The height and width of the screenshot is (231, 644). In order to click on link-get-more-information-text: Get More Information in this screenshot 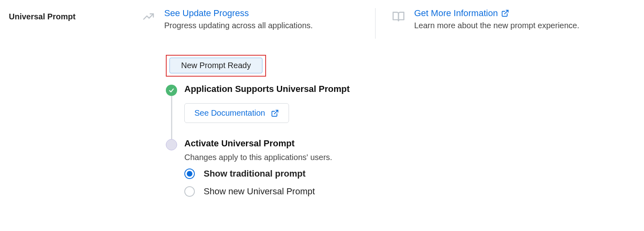, I will do `click(456, 13)`.